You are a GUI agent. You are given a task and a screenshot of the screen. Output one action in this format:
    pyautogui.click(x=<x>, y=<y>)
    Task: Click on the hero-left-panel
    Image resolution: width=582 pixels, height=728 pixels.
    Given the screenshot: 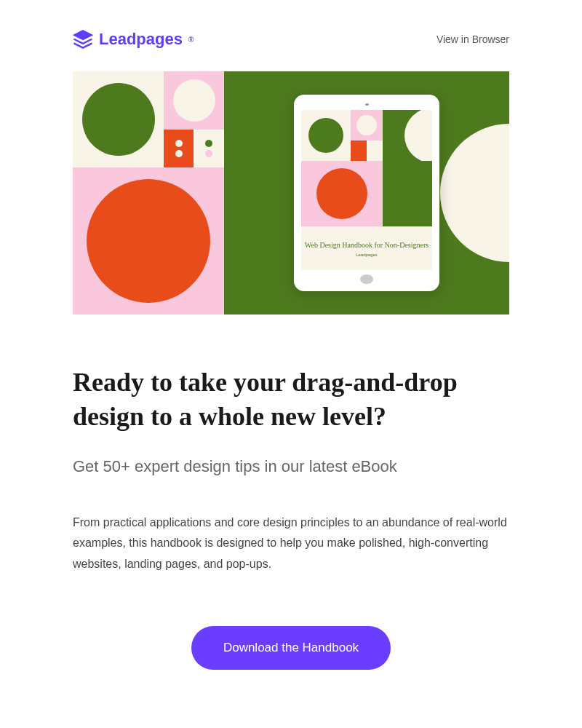 What is the action you would take?
    pyautogui.click(x=148, y=193)
    